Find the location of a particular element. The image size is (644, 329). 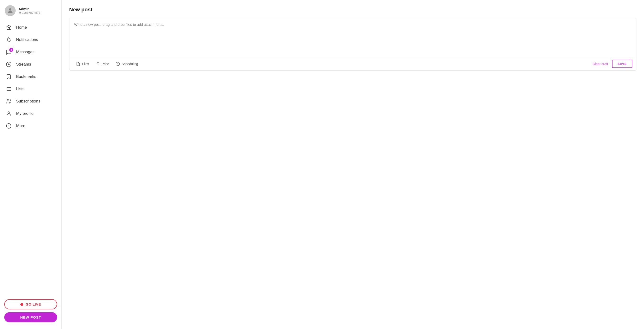

lists-icon is located at coordinates (9, 89).